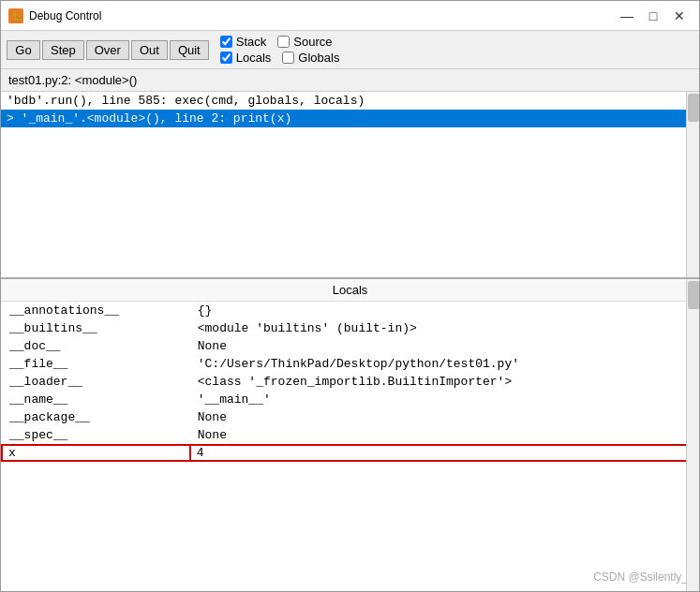  I want to click on locals-row-1: __builtins__<module 'builtins' (built-in…, so click(350, 328).